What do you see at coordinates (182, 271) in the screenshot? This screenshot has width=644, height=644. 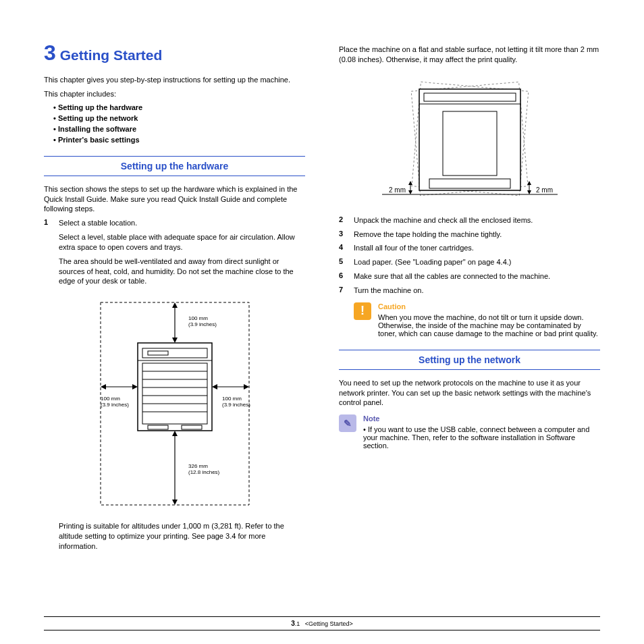 I see `sub-paragraph: The area should be well-ventilated and a…` at bounding box center [182, 271].